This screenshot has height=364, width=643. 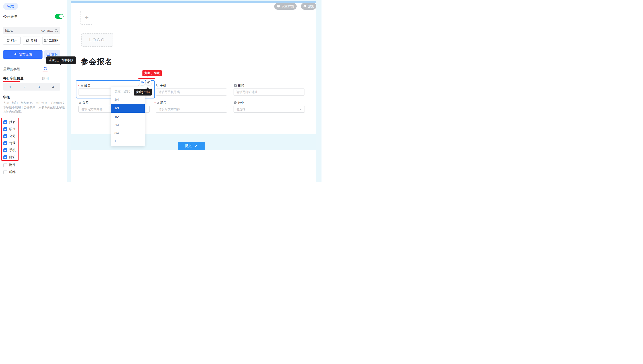 I want to click on field-checkbox-email: 邮箱, so click(x=10, y=157).